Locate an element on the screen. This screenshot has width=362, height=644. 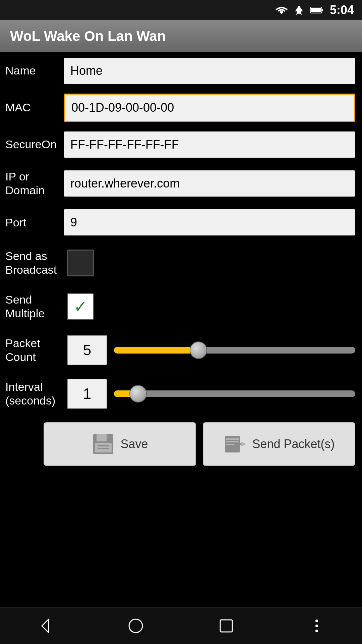
nav-back-button is located at coordinates (45, 626).